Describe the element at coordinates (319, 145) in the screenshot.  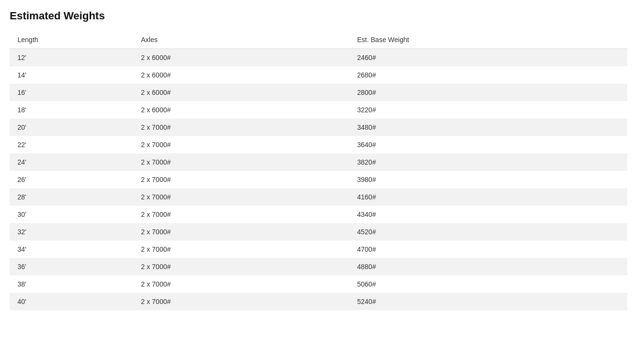
I see `table-row: 22'2 x 7000#3640#` at that location.